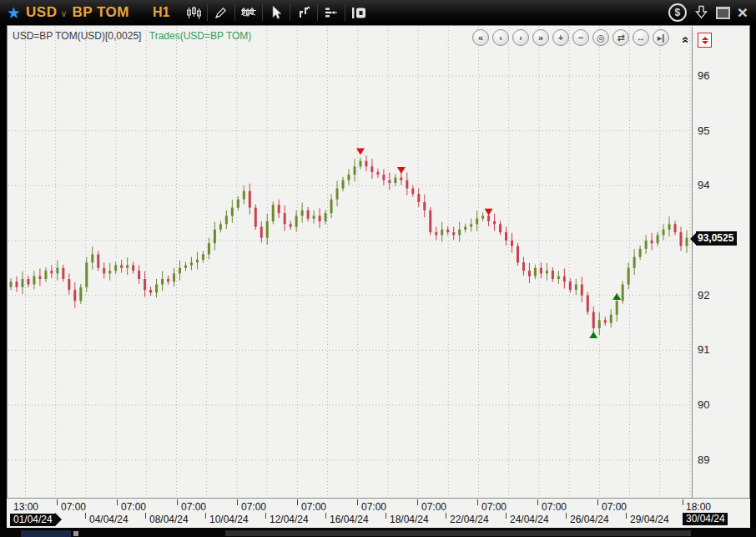  Describe the element at coordinates (63, 13) in the screenshot. I see `chevron-down-icon: ∨` at that location.